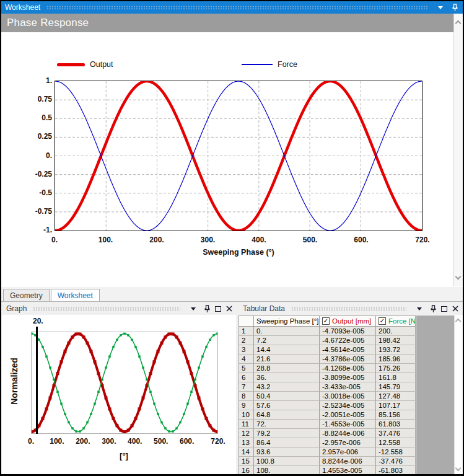 The image size is (464, 476). Describe the element at coordinates (287, 443) in the screenshot. I see `table-cell: 86.4` at that location.